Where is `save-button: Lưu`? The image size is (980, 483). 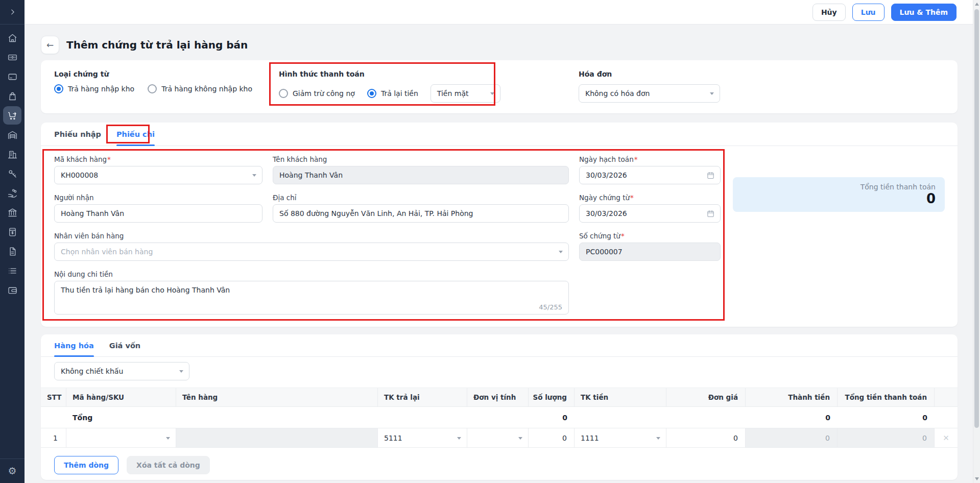 save-button: Lưu is located at coordinates (868, 12).